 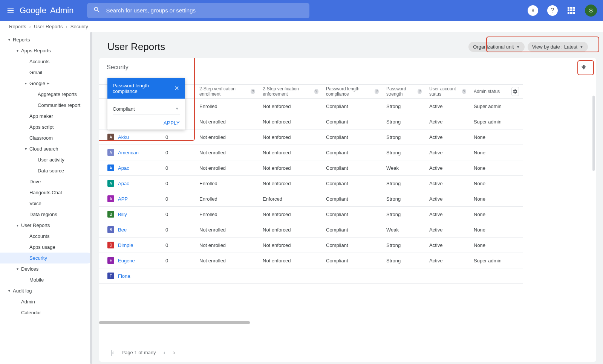 I want to click on vertical-scrollbar, so click(x=594, y=133).